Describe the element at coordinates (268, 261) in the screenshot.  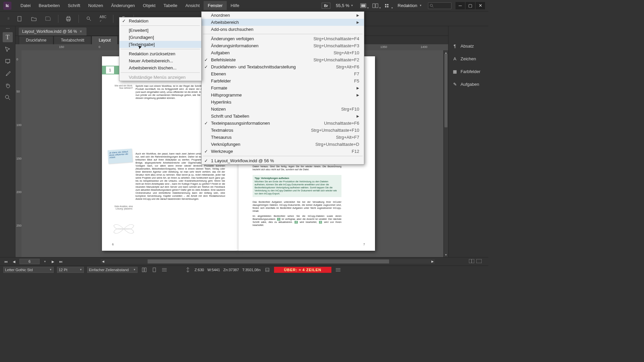
I see `h-scroll-thumb` at that location.